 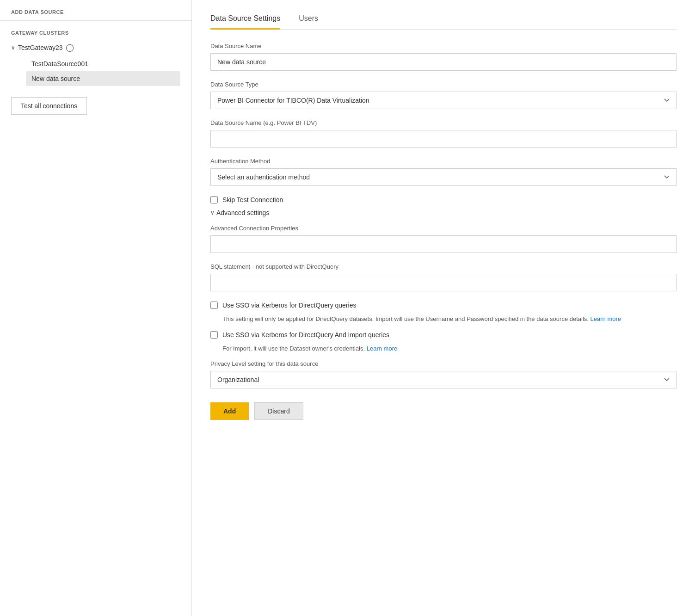 I want to click on datasource-item-testdatasource001: TestDataSource001, so click(x=103, y=64).